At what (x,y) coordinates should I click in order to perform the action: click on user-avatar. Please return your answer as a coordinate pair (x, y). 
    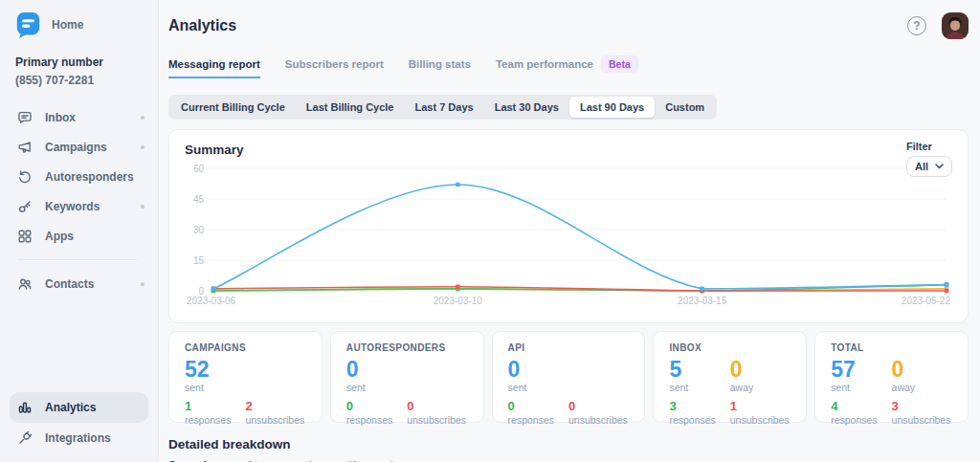
    Looking at the image, I should click on (955, 26).